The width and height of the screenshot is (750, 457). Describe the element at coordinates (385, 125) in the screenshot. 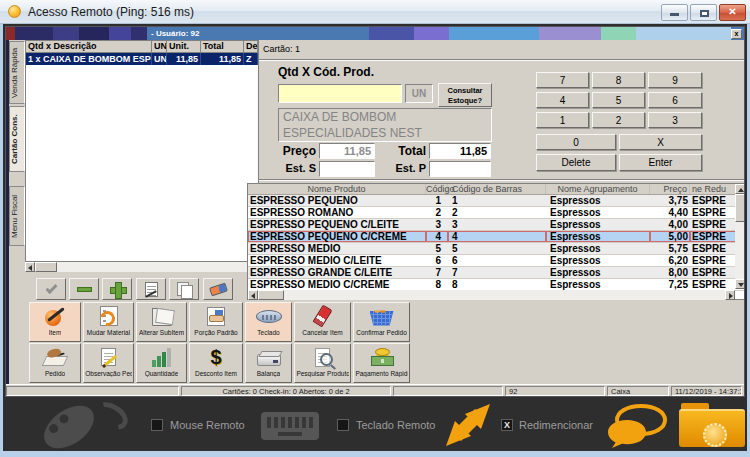

I see `product-description-box: CAIXA DE BOMBOM ESPECIALIDADES NEST` at that location.